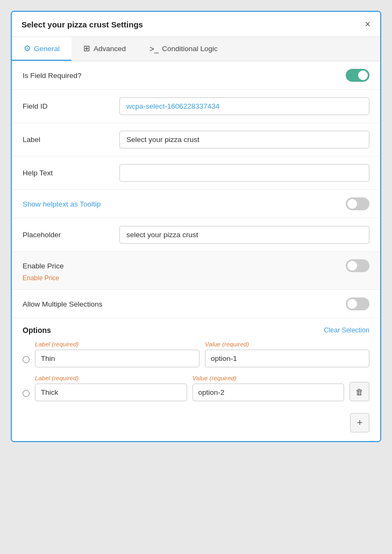 The width and height of the screenshot is (392, 554). Describe the element at coordinates (37, 330) in the screenshot. I see `options-title: Options` at that location.